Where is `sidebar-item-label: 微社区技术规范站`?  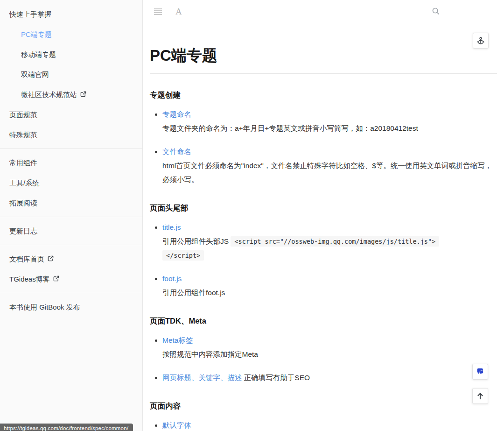 sidebar-item-label: 微社区技术规范站 is located at coordinates (49, 94).